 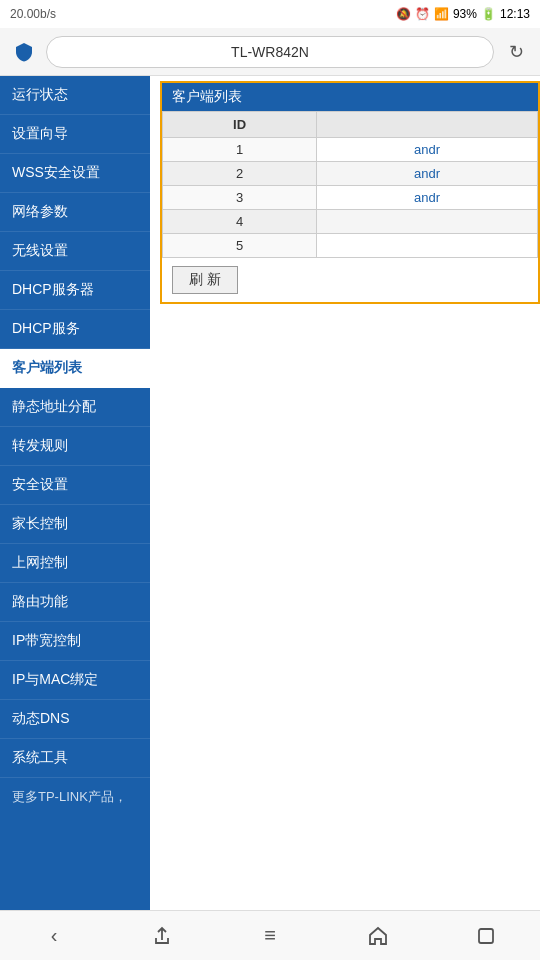 What do you see at coordinates (442, 14) in the screenshot?
I see `signal-icon: 📶` at bounding box center [442, 14].